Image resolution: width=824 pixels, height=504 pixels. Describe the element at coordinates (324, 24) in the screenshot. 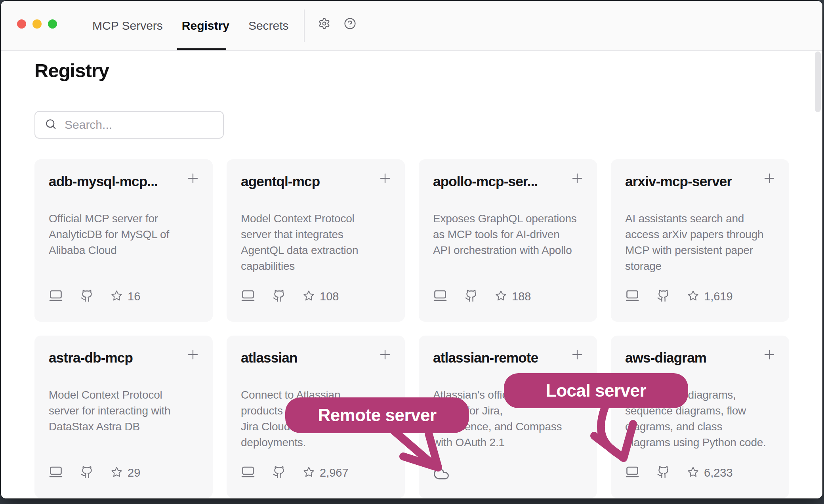

I see `settings-button` at that location.